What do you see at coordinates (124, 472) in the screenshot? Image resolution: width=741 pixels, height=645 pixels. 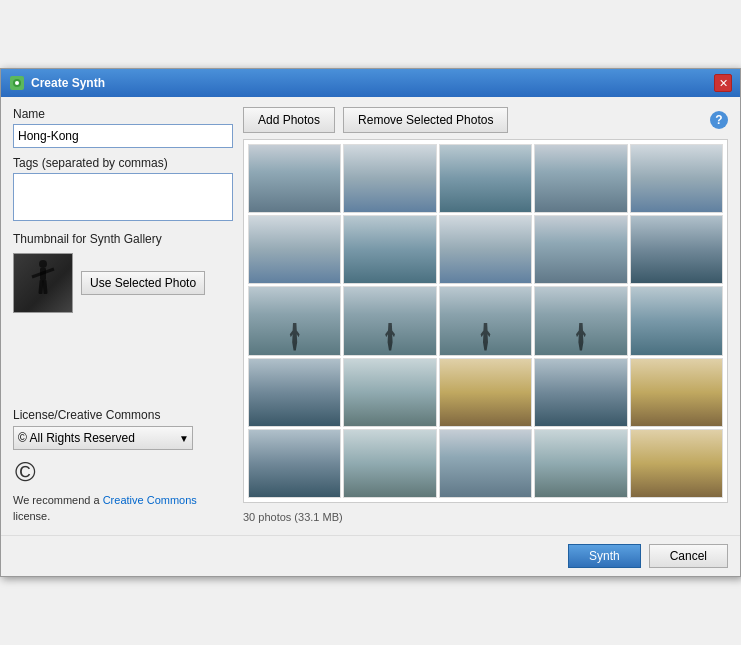 I see `copyright-icon: ©` at bounding box center [124, 472].